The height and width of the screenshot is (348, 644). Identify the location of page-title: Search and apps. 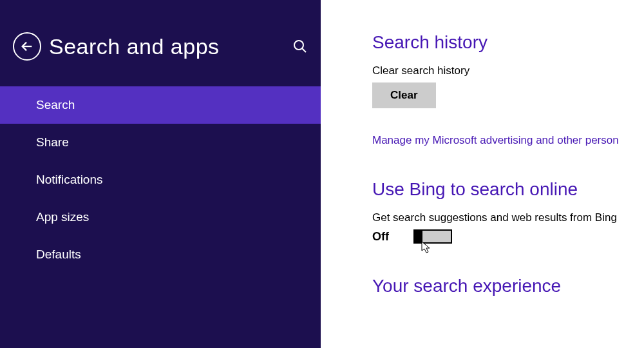
(171, 46).